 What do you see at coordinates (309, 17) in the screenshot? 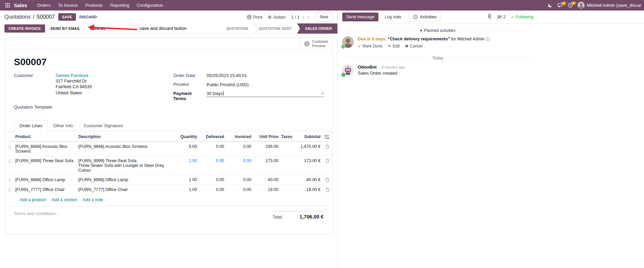
I see `pager-next-icon: ›` at bounding box center [309, 17].